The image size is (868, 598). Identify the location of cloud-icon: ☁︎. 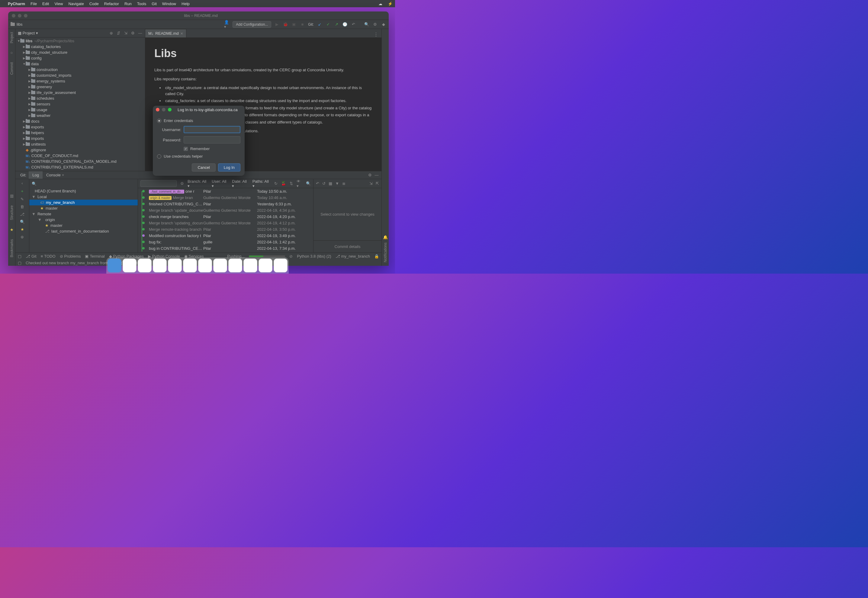
(381, 4).